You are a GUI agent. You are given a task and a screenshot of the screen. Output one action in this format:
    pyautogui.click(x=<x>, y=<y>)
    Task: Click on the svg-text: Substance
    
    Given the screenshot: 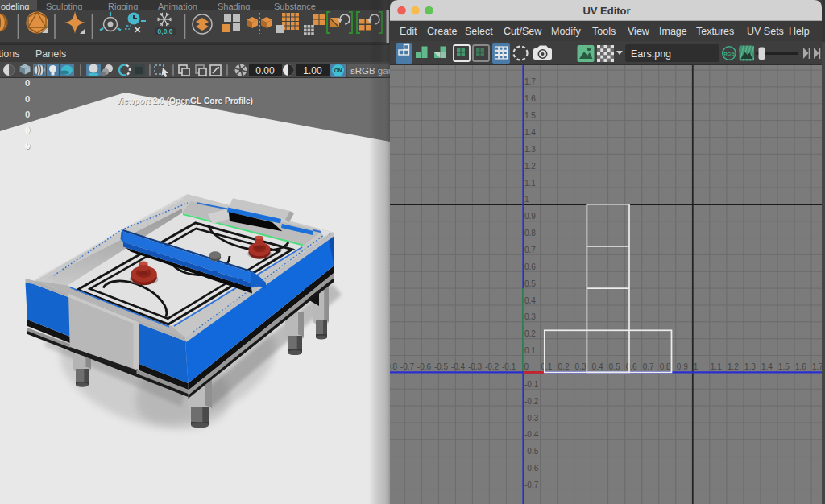 What is the action you would take?
    pyautogui.click(x=295, y=6)
    